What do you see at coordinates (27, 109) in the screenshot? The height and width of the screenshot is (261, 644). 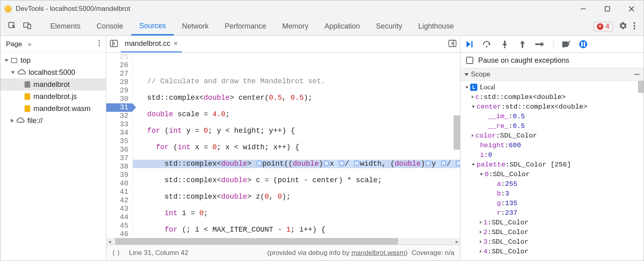 I see `wasm-file-icon` at bounding box center [27, 109].